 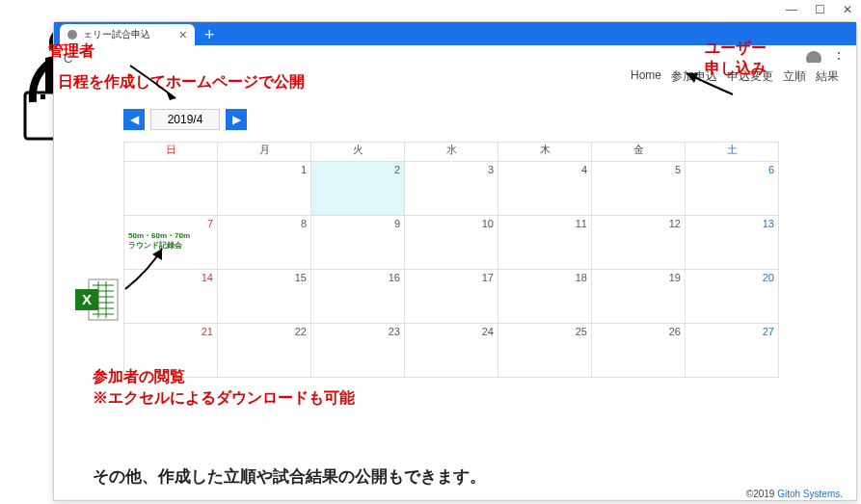 I want to click on window-controls: — ☐ ✕, so click(x=820, y=10).